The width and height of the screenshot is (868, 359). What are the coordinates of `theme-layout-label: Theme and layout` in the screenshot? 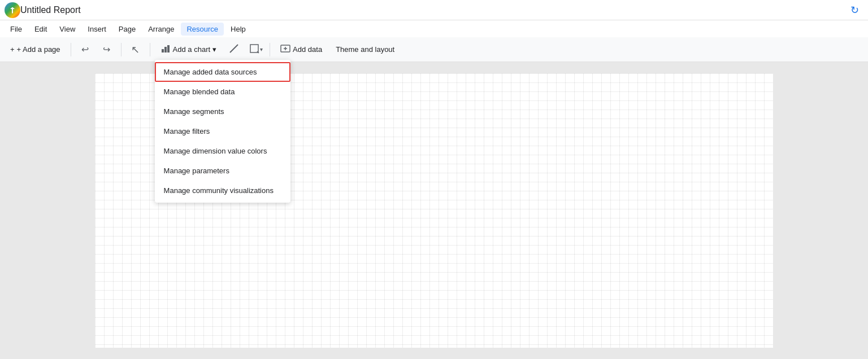 It's located at (365, 50).